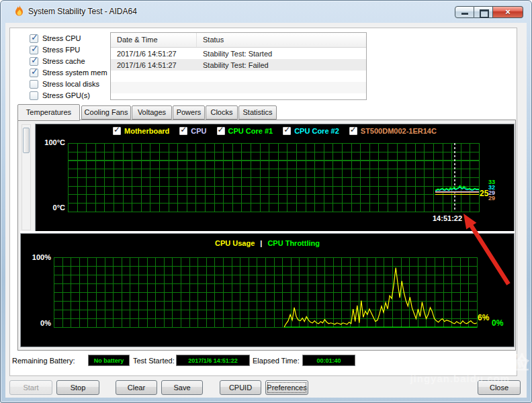  Describe the element at coordinates (38, 323) in the screenshot. I see `usage-axis-min: 0%` at that location.